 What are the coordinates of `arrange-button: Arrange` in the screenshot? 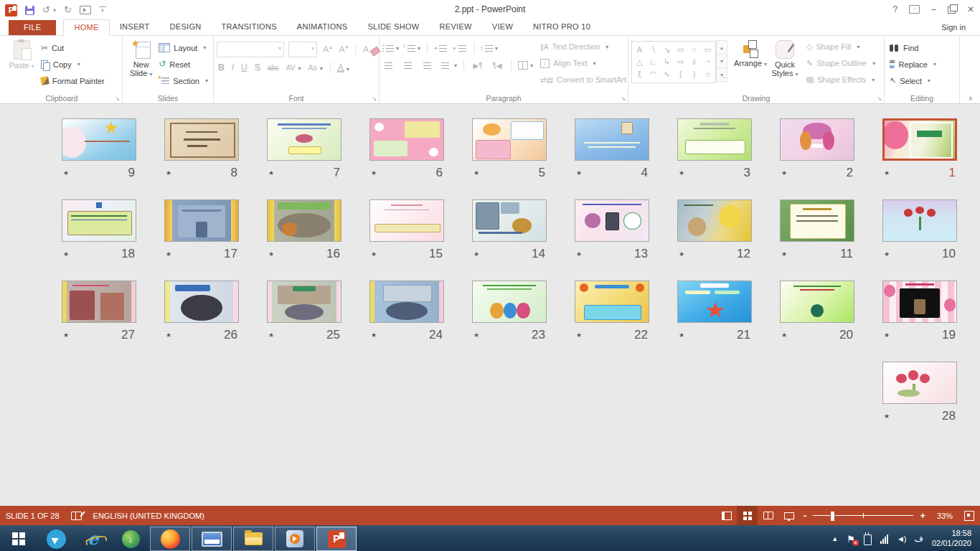 It's located at (750, 53).